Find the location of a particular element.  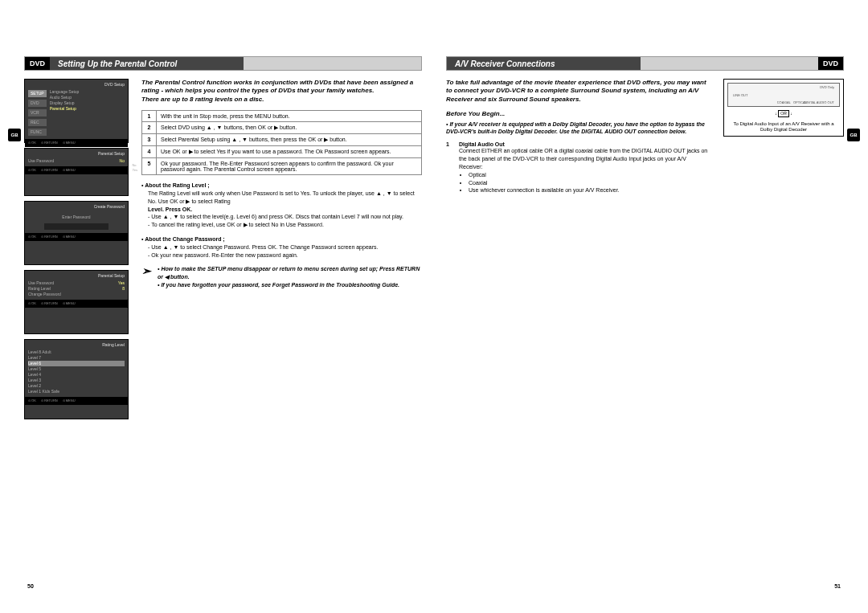

screenshot-parental-setup-2: Parental Setup Use PasswordYes Rating Le… is located at coordinates (76, 302).